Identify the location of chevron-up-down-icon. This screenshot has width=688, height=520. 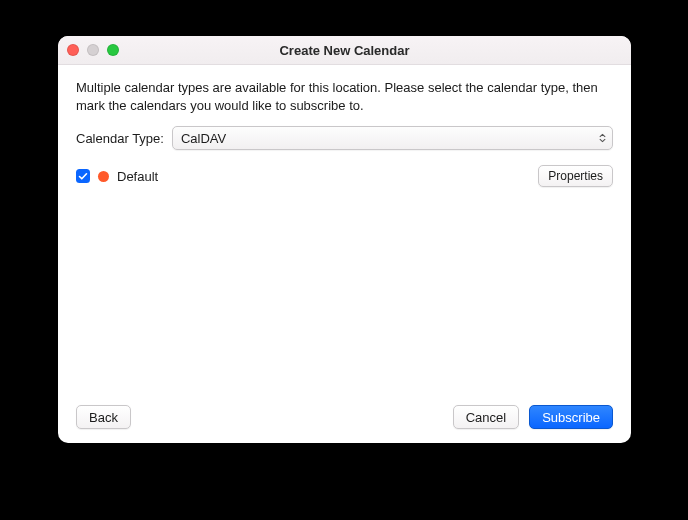
(602, 138).